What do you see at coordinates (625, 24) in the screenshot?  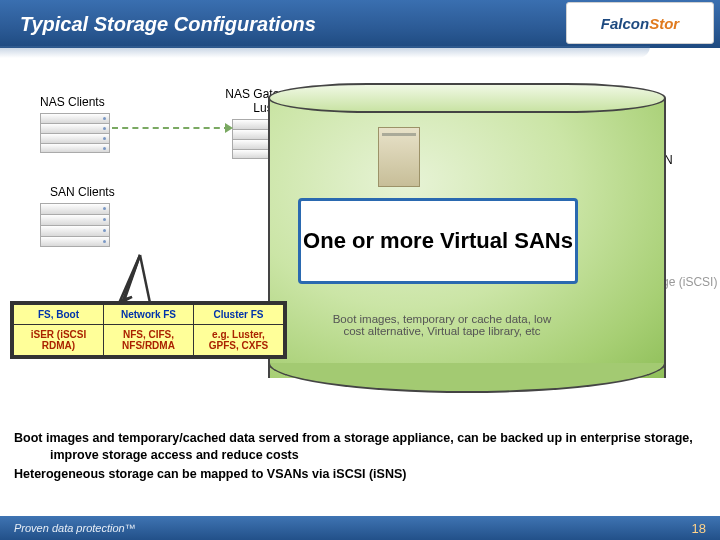 I see `logo-part-falcon: Falcon` at bounding box center [625, 24].